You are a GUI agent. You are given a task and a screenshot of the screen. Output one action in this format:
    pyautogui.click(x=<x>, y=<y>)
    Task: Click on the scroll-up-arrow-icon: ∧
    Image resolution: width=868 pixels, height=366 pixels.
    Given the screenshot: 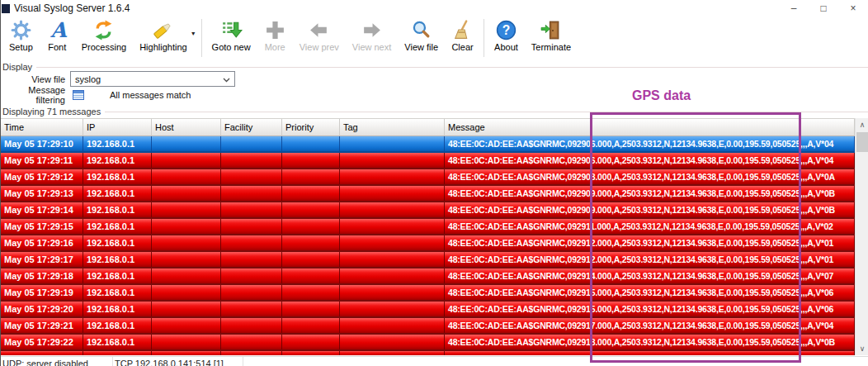 What is the action you would take?
    pyautogui.click(x=861, y=125)
    